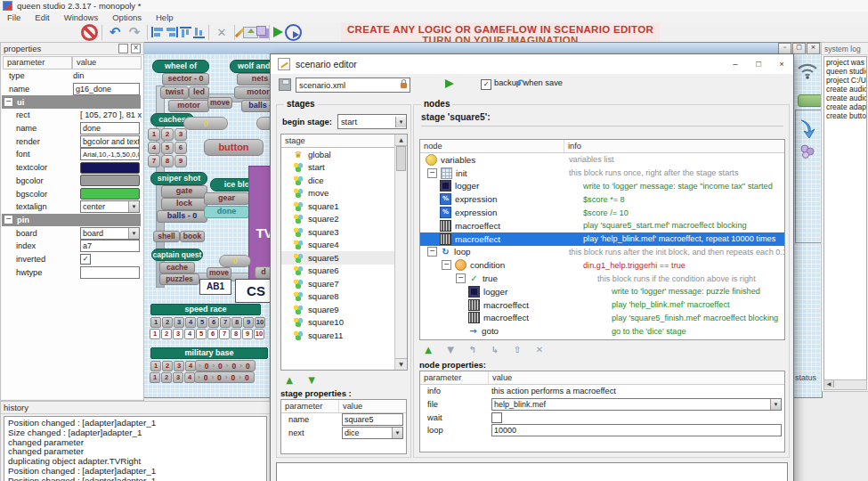  I want to click on stage-up-button: ▲, so click(289, 380).